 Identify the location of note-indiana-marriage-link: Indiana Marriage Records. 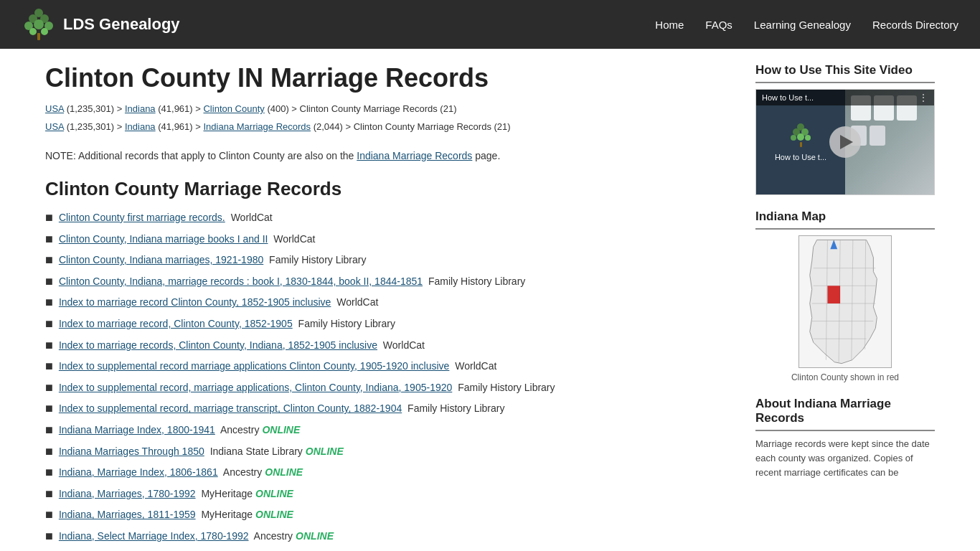
(415, 156).